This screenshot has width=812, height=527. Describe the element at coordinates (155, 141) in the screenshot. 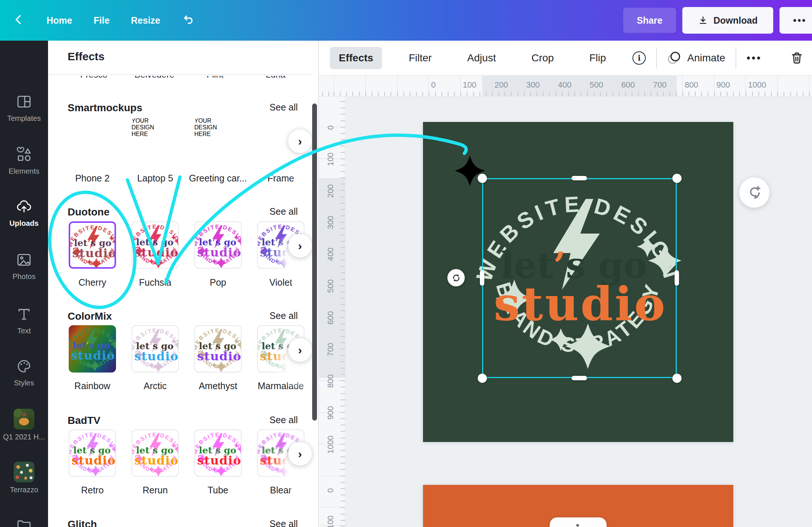

I see `effect-card-laptop-5: YOURDESIGNHERE` at that location.